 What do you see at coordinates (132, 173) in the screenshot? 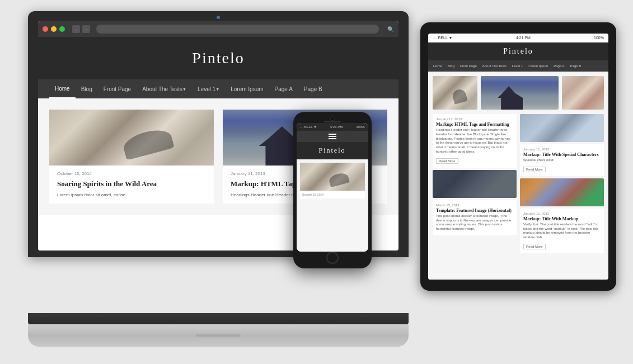
I see `blog-card-1-date: October 15, 2014` at bounding box center [132, 173].